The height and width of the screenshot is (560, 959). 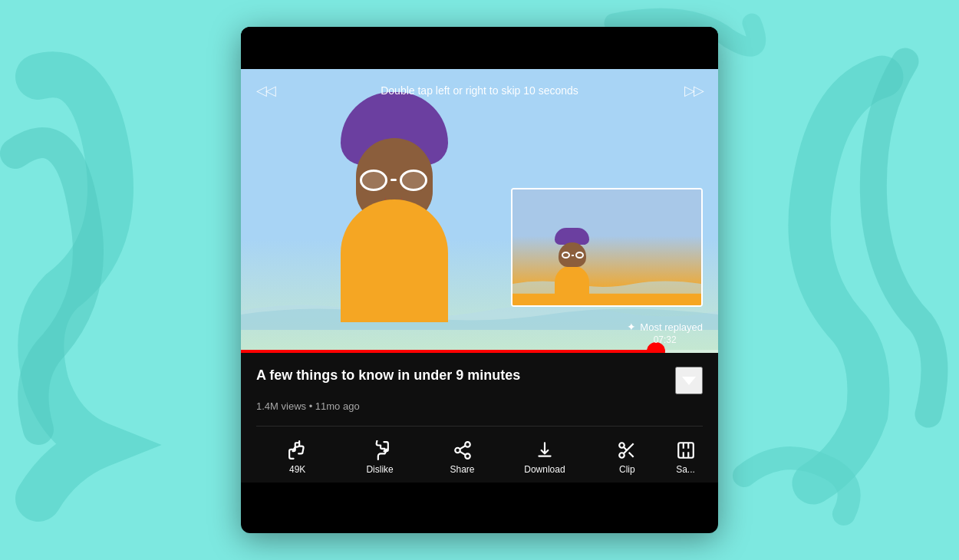 What do you see at coordinates (628, 457) in the screenshot?
I see `clip-button: Clip` at bounding box center [628, 457].